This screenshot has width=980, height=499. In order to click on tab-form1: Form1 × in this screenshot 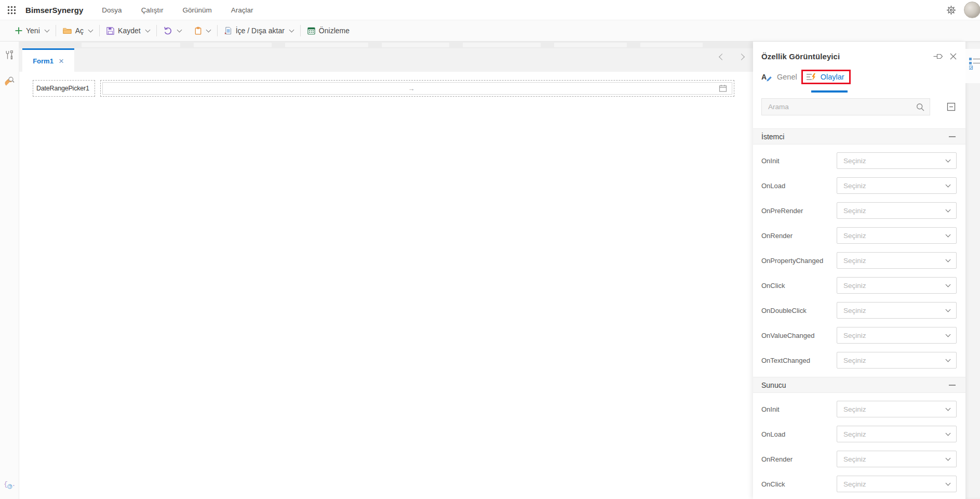, I will do `click(48, 60)`.